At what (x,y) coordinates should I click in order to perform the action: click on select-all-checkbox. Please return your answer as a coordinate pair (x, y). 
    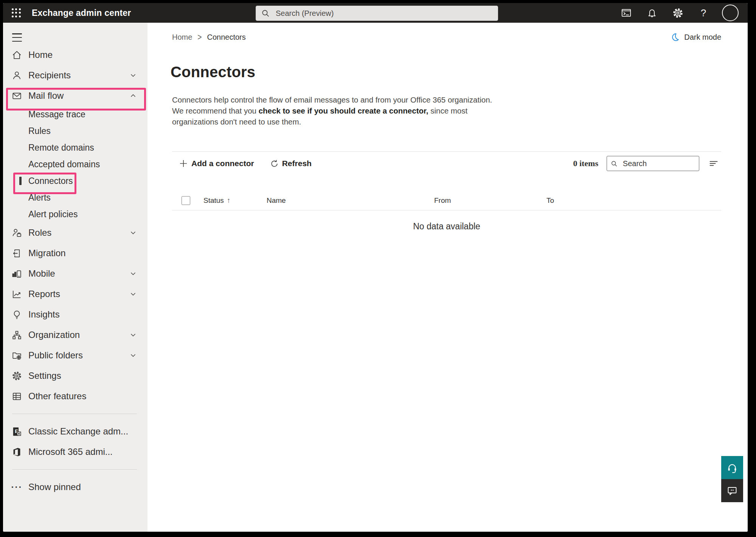
    Looking at the image, I should click on (186, 201).